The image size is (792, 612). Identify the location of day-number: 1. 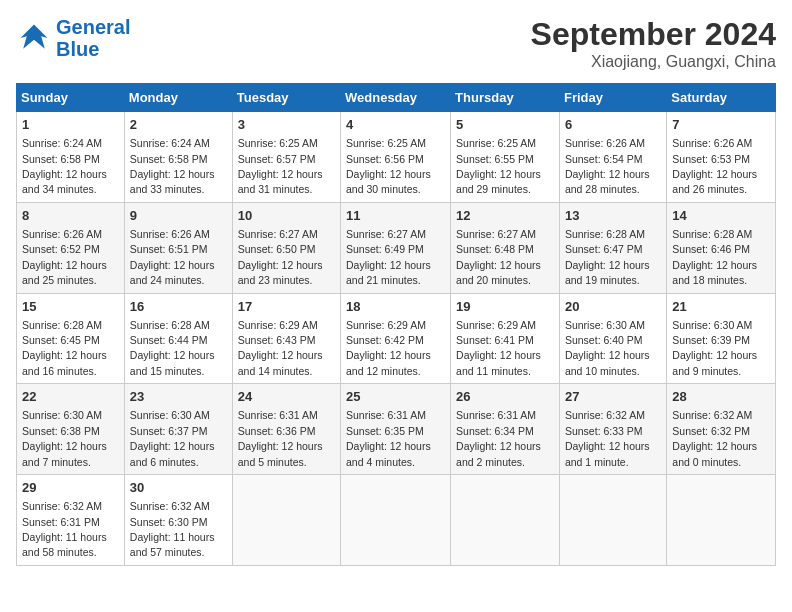
(70, 125).